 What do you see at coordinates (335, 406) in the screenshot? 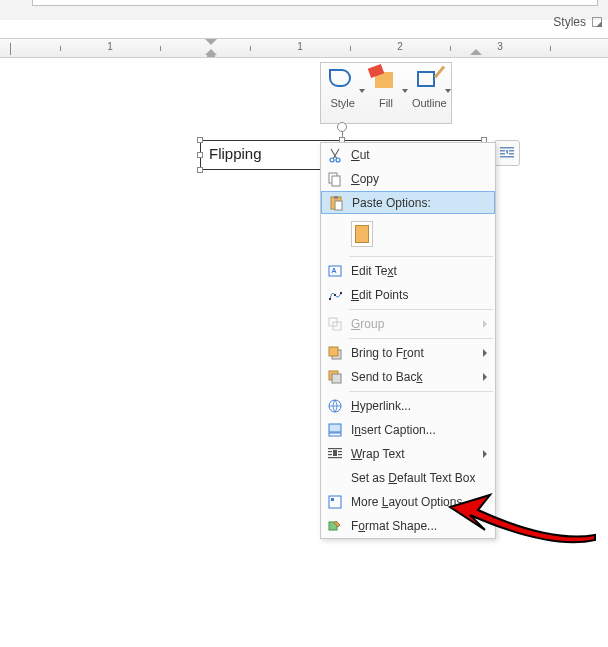
I see `hyperlink-icon` at bounding box center [335, 406].